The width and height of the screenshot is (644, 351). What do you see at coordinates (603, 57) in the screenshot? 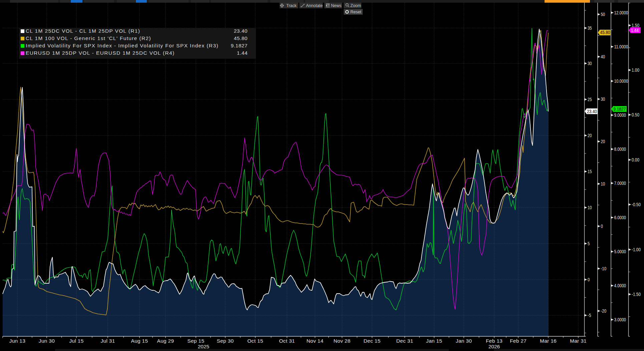
I see `svg-text: 40` at bounding box center [603, 57].